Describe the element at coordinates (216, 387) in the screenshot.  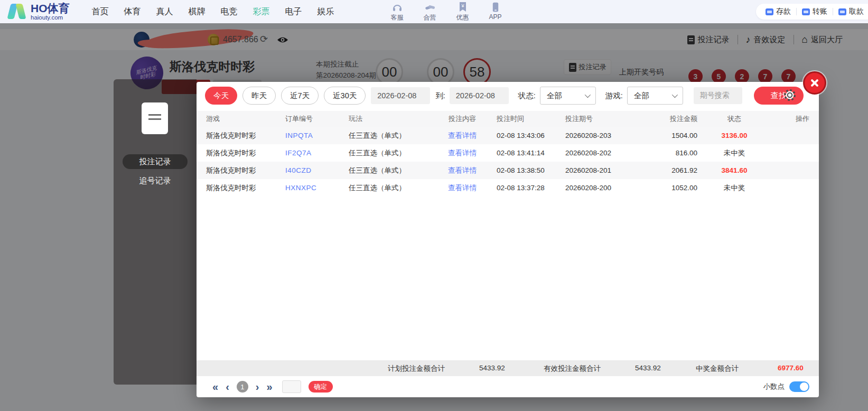
I see `first-page-icon: «` at that location.